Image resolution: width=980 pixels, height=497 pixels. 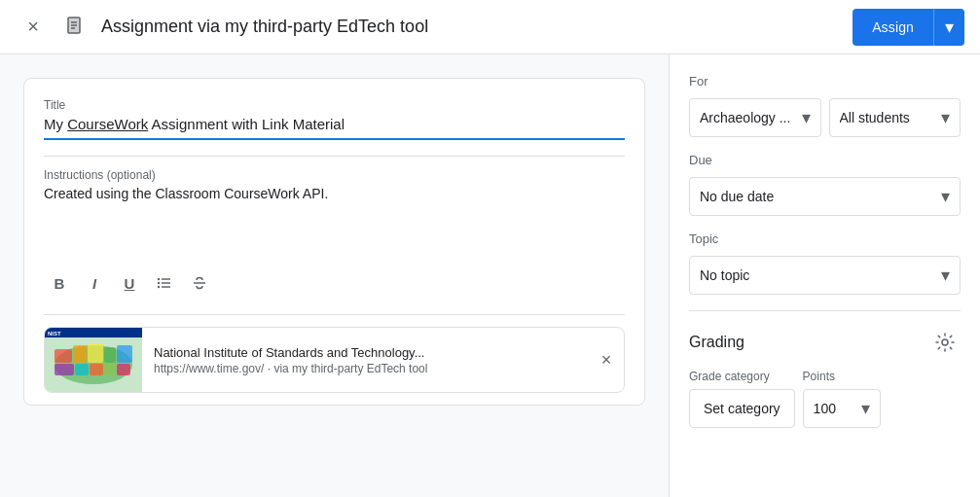 I want to click on link-thumbnail: NIST, so click(x=93, y=360).